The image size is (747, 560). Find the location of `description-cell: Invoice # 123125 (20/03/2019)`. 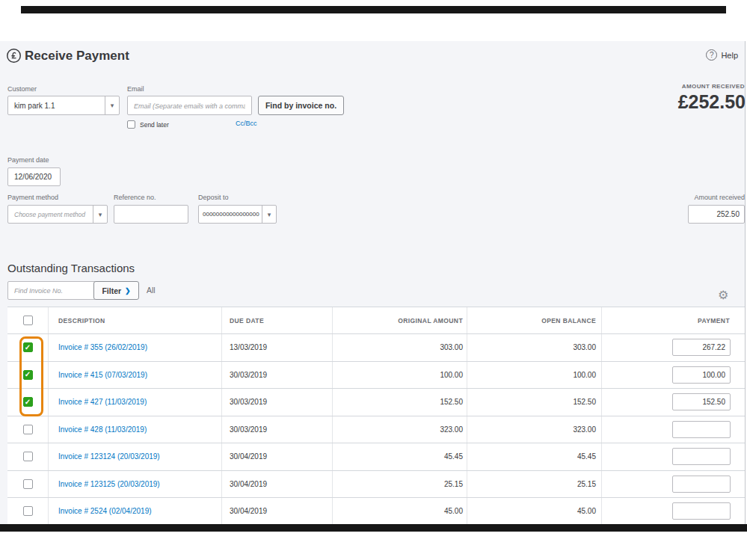

description-cell: Invoice # 123125 (20/03/2019) is located at coordinates (135, 484).